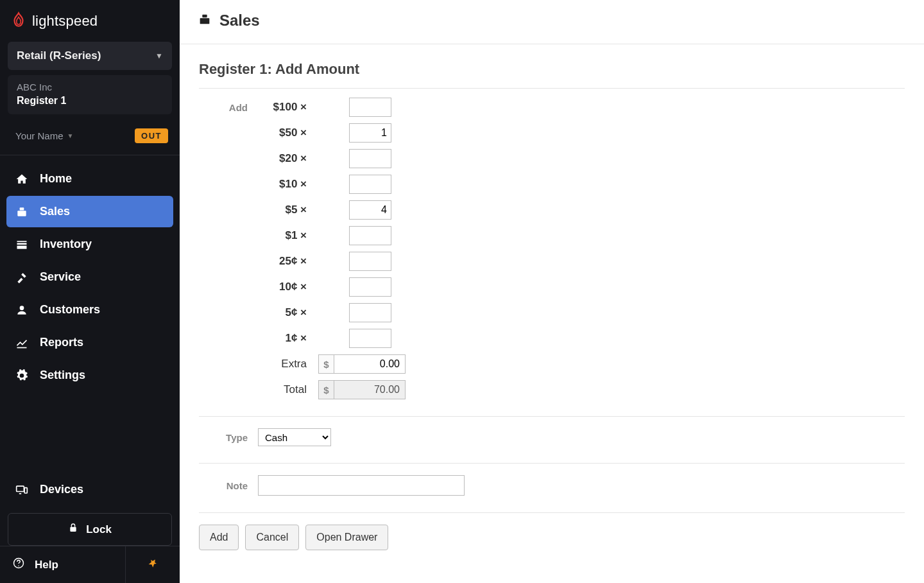 Image resolution: width=924 pixels, height=583 pixels. What do you see at coordinates (552, 338) in the screenshot?
I see `denom-row-1c: 1¢ ×` at bounding box center [552, 338].